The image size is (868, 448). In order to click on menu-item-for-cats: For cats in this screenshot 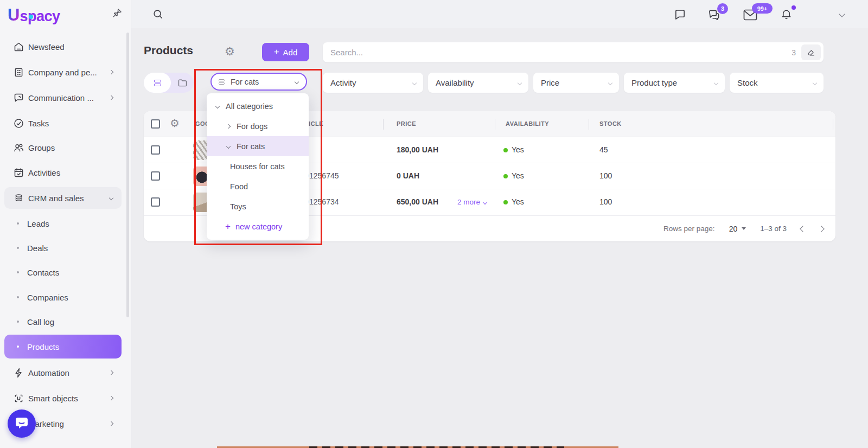, I will do `click(258, 146)`.